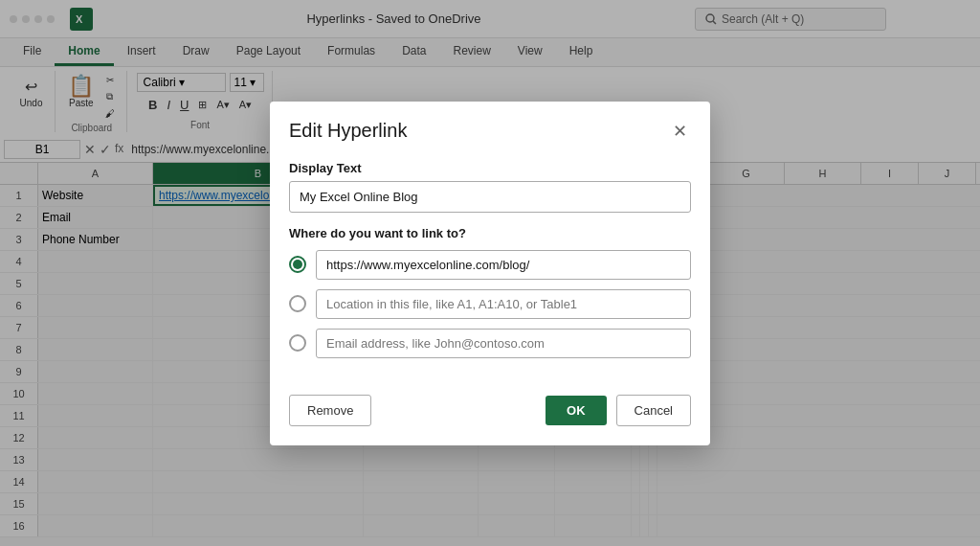 The image size is (980, 546). Describe the element at coordinates (330, 410) in the screenshot. I see `remove-button: Remove` at that location.